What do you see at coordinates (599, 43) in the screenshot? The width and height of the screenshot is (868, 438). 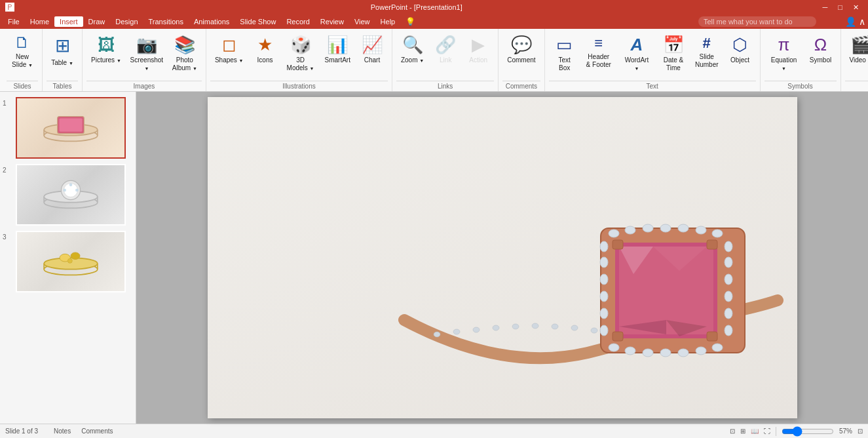 I see `header-footer-icon: ≡` at bounding box center [599, 43].